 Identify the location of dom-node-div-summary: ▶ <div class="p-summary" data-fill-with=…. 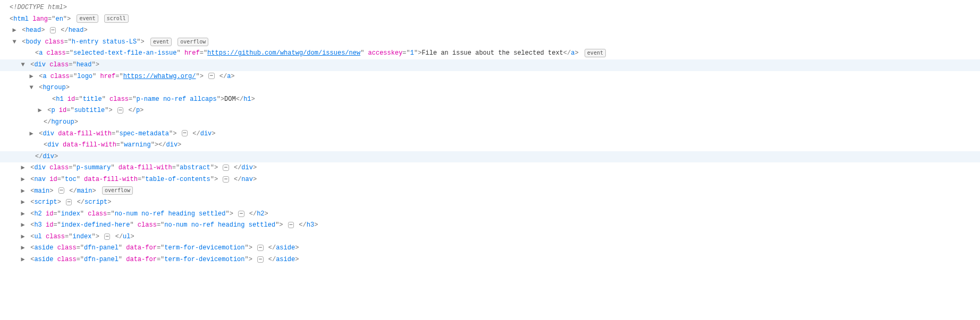
(490, 168).